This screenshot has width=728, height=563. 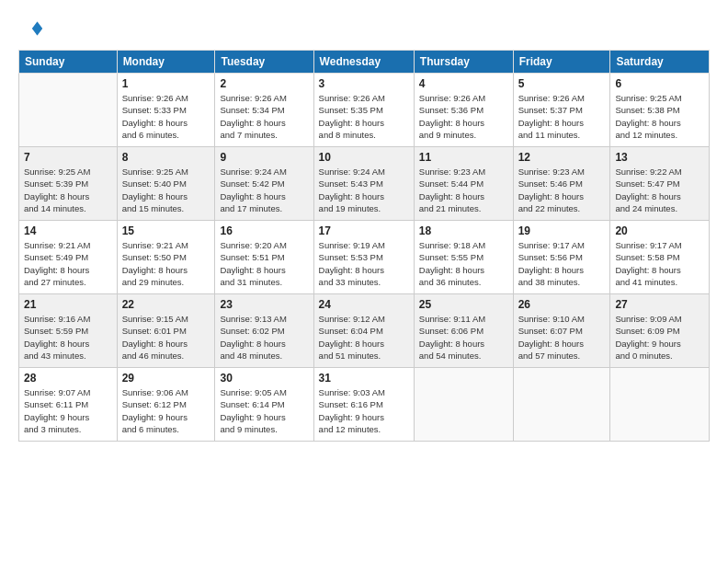 What do you see at coordinates (563, 263) in the screenshot?
I see `day-info: Sunrise: 9:17 AMSunset: 5:56 PMDaylight:…` at bounding box center [563, 263].